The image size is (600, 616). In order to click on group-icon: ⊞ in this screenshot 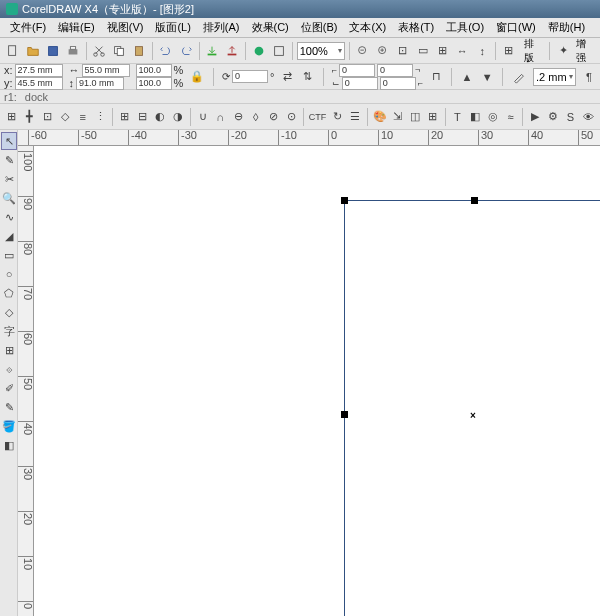, I will do `click(125, 117)`.